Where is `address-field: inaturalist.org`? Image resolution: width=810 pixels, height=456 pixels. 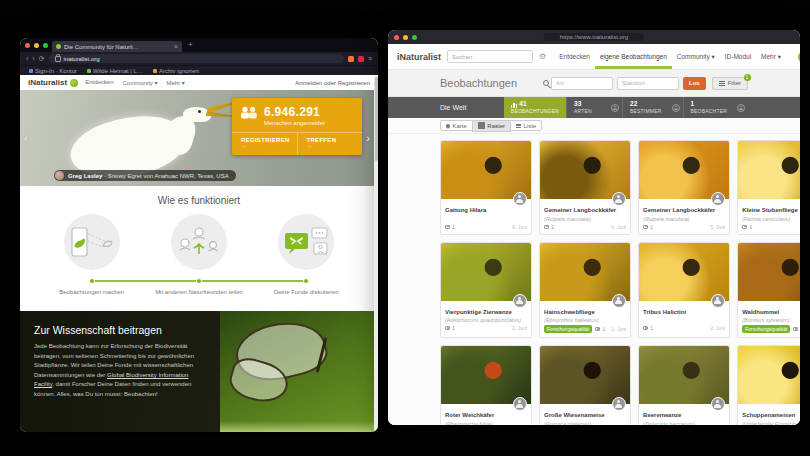 address-field: inaturalist.org is located at coordinates (196, 58).